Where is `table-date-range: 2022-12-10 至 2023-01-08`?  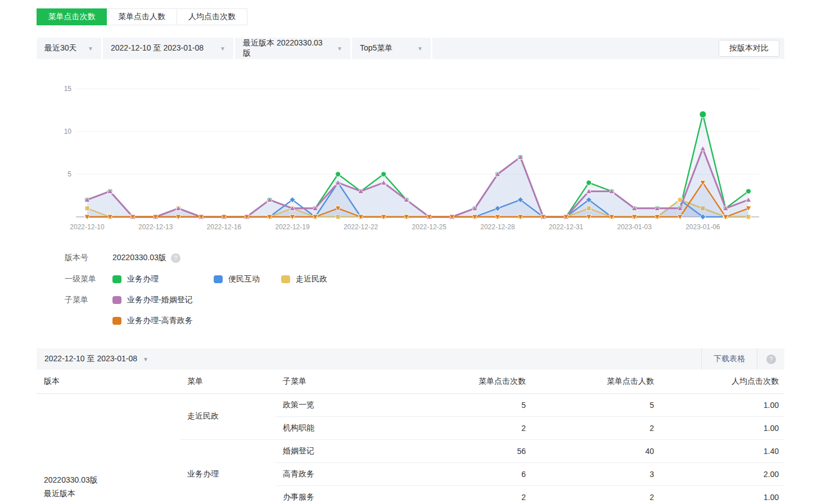 table-date-range: 2022-12-10 至 2023-01-08 is located at coordinates (91, 359).